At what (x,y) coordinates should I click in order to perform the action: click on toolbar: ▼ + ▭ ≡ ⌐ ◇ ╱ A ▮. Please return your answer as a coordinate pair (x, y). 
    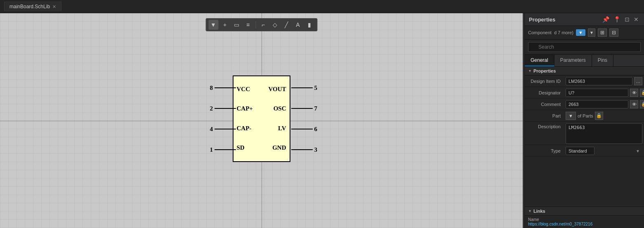
    Looking at the image, I should click on (262, 25).